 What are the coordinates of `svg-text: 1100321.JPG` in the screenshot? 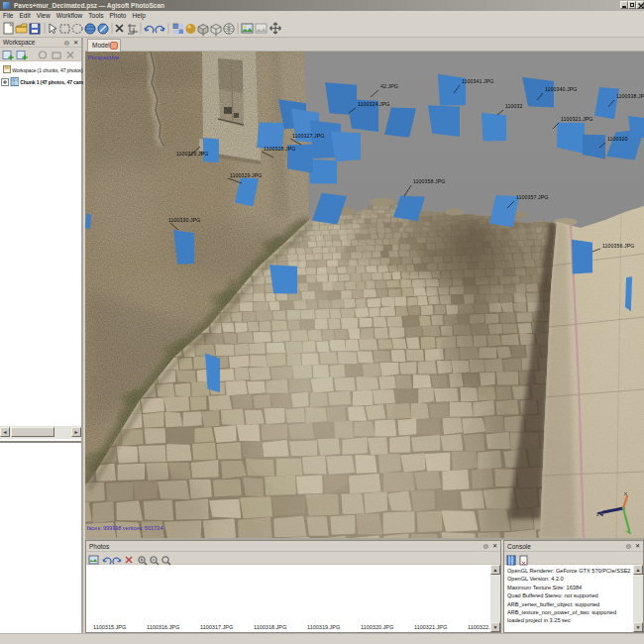 It's located at (577, 119).